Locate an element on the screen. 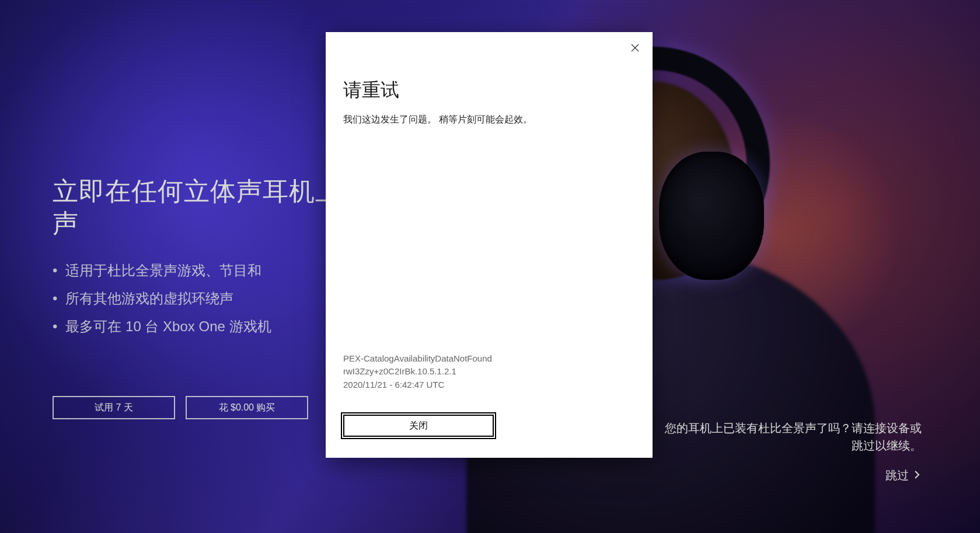  close-icon is located at coordinates (635, 49).